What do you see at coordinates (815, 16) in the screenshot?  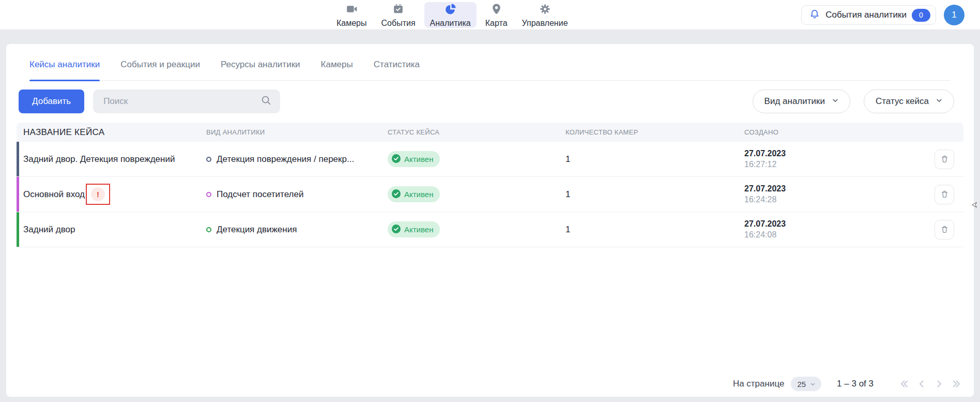 I see `bell-icon` at bounding box center [815, 16].